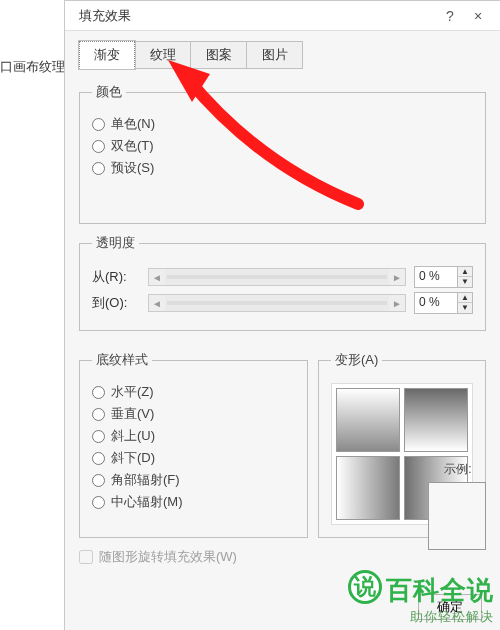 Image resolution: width=500 pixels, height=630 pixels. I want to click on radio-preset-input, so click(98, 168).